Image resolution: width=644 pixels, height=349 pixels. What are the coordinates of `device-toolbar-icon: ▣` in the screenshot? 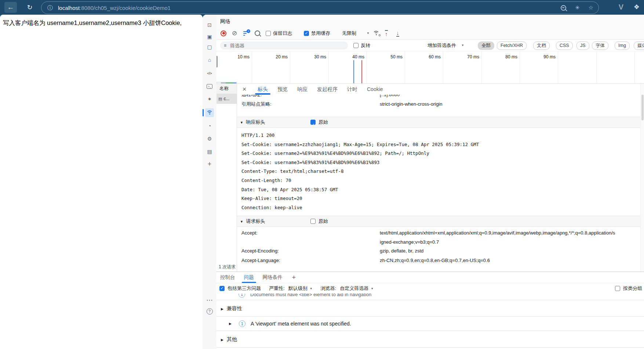 It's located at (210, 37).